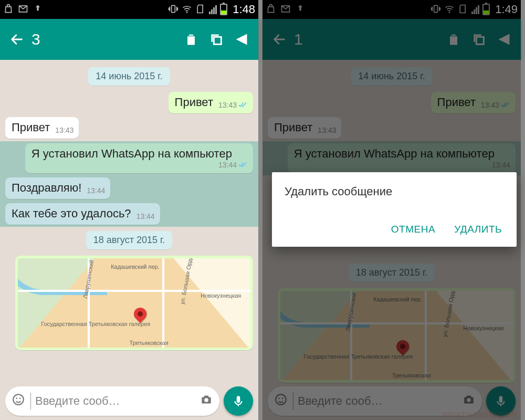 The image size is (525, 420). I want to click on cancel-button: ОТМЕНА, so click(413, 229).